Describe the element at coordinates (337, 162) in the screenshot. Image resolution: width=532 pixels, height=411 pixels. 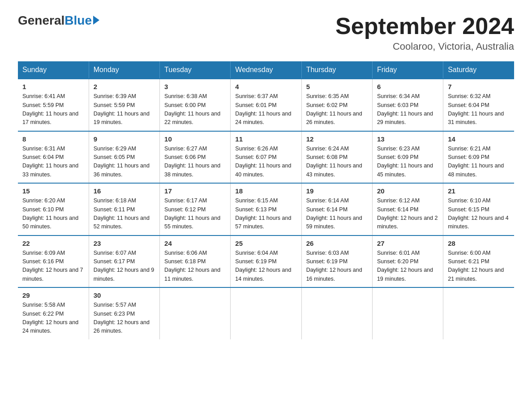
I see `day-info: Sunrise: 6:24 AMSunset: 6:08 PMDaylight:…` at that location.